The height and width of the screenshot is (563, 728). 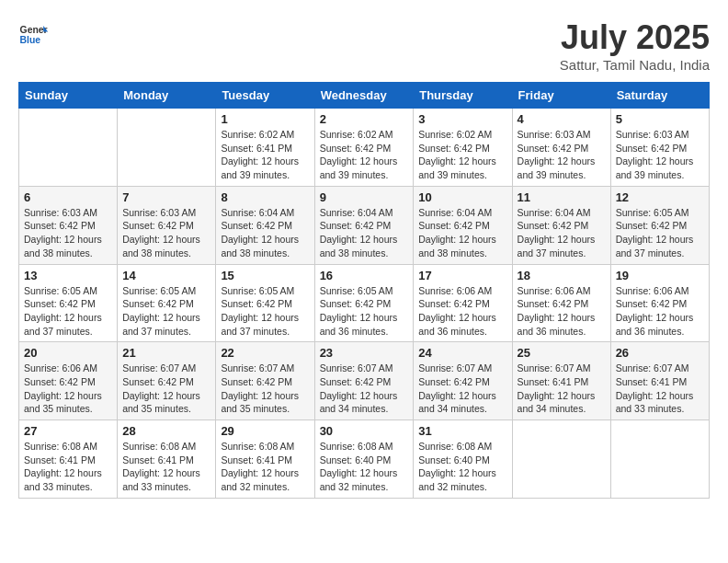 I want to click on weekday-header-row: SundayMondayTuesdayWednesdayThursdayFrid…, so click(x=364, y=96).